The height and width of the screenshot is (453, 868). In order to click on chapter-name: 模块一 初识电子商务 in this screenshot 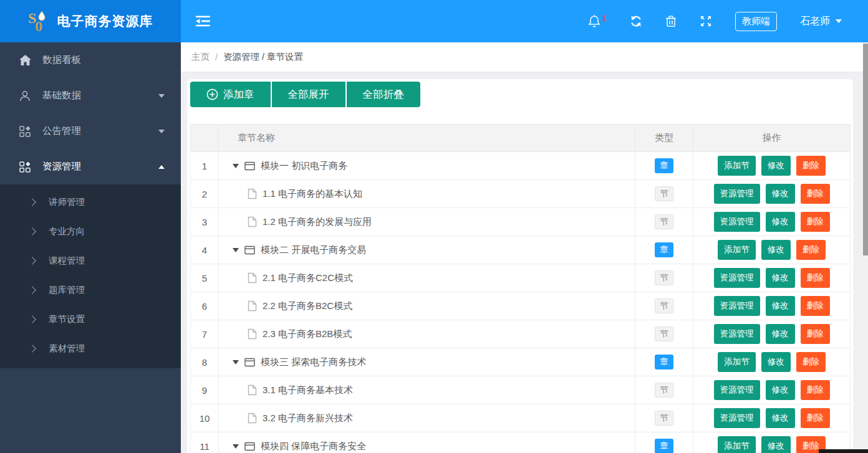, I will do `click(304, 166)`.